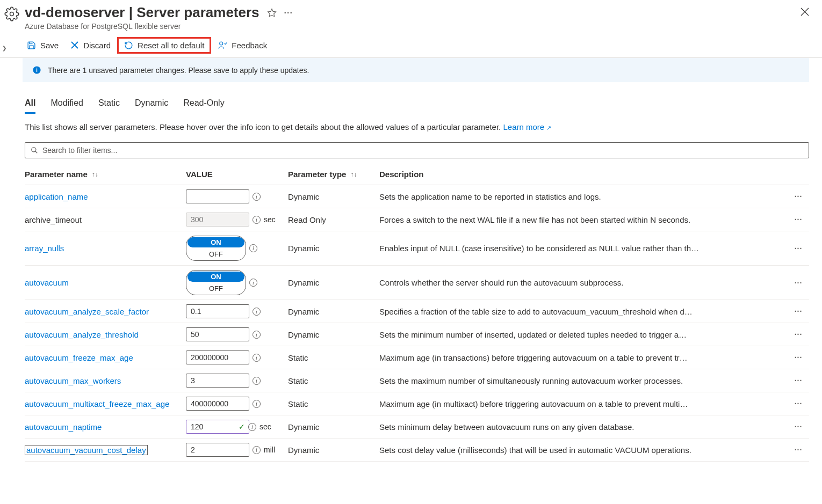  What do you see at coordinates (73, 381) in the screenshot?
I see `parameter-name-link: autovacuum_max_workers` at bounding box center [73, 381].